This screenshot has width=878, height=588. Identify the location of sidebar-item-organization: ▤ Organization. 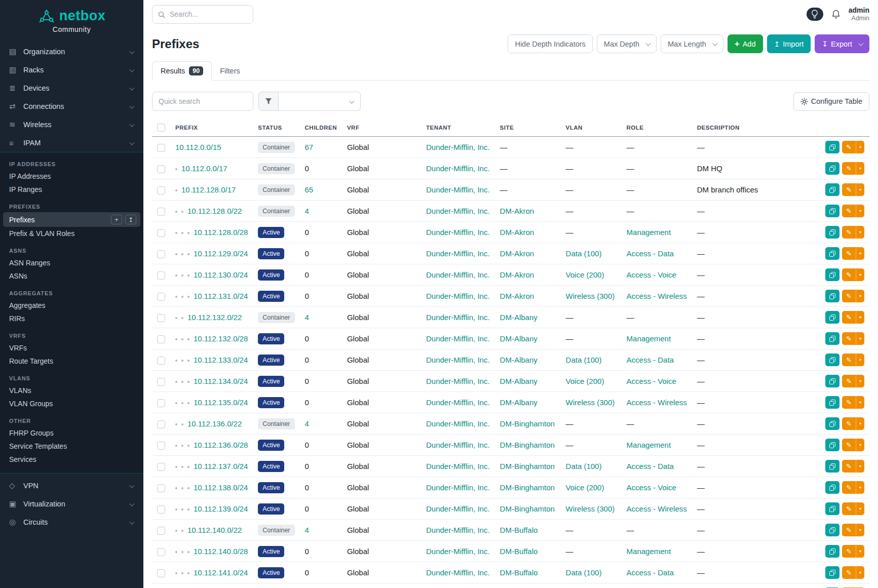
(72, 52).